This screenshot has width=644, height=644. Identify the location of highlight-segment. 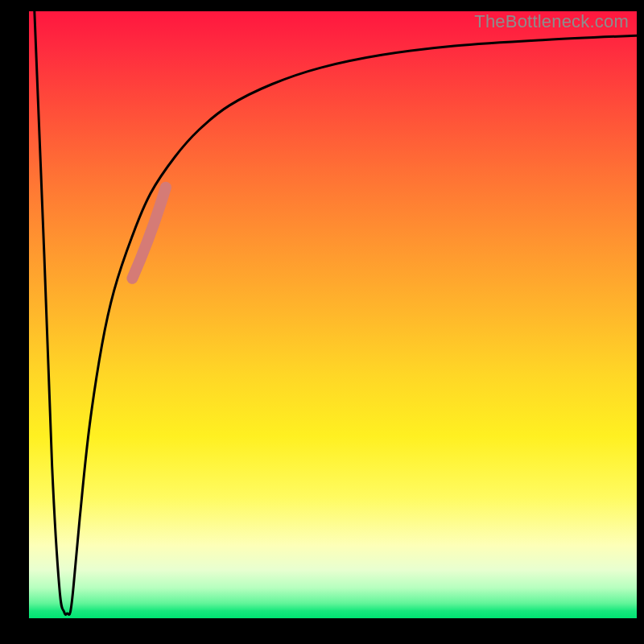
(149, 233).